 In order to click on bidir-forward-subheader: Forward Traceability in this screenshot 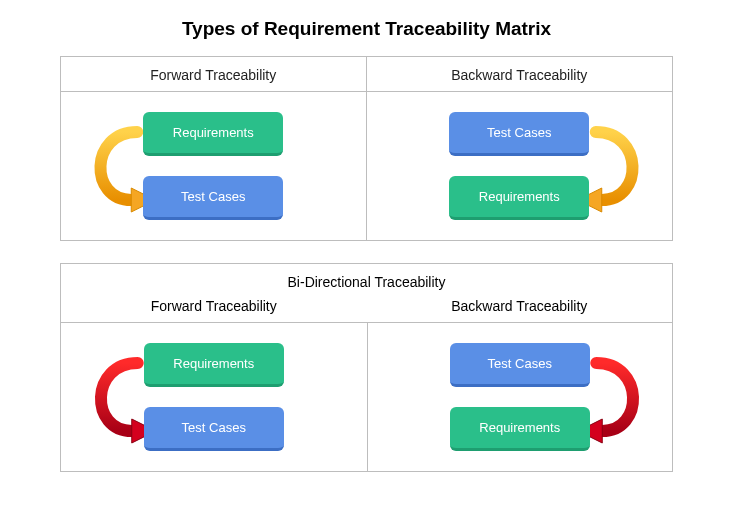, I will do `click(214, 309)`.